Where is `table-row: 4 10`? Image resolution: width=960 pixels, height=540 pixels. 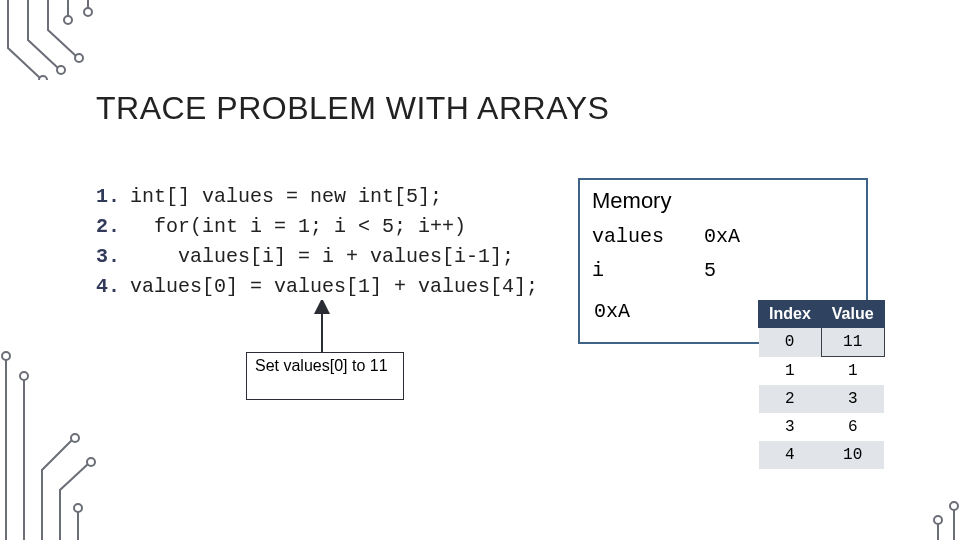
table-row: 4 10 is located at coordinates (822, 455).